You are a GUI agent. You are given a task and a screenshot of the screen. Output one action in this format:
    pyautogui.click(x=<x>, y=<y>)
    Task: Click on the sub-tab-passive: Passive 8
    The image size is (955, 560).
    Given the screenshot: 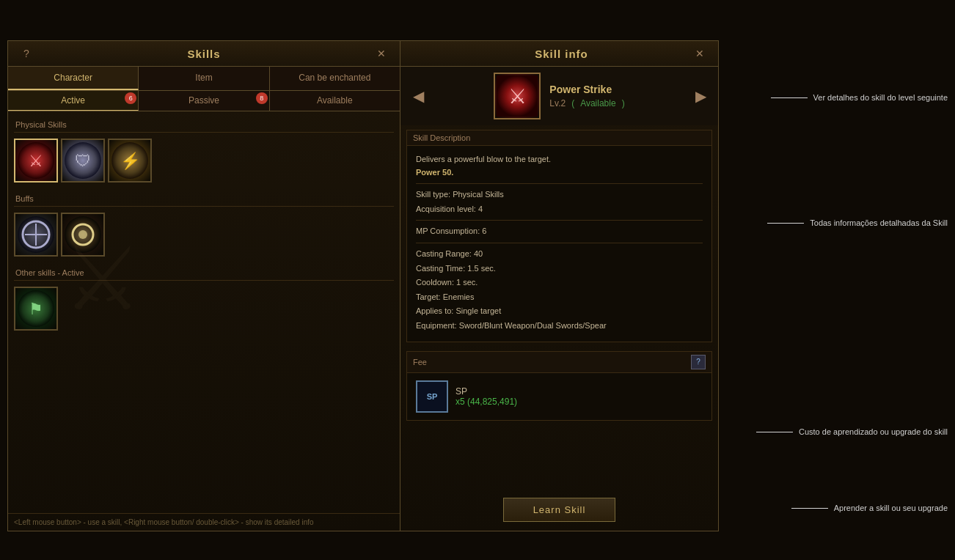 What is the action you would take?
    pyautogui.click(x=204, y=101)
    